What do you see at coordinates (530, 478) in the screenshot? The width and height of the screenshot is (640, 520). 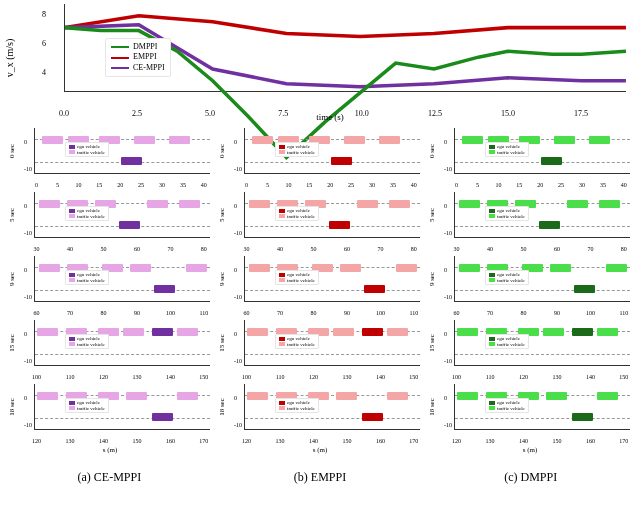 I see `caption-c: (c) DMPPI` at bounding box center [530, 478].